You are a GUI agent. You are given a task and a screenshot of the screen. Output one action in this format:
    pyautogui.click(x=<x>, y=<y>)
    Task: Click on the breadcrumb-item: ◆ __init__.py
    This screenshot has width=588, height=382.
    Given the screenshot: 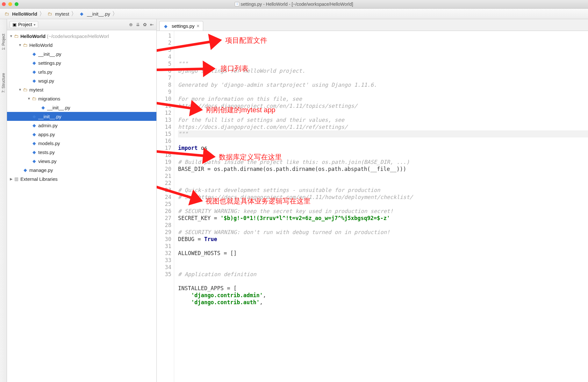 What is the action you would take?
    pyautogui.click(x=94, y=14)
    